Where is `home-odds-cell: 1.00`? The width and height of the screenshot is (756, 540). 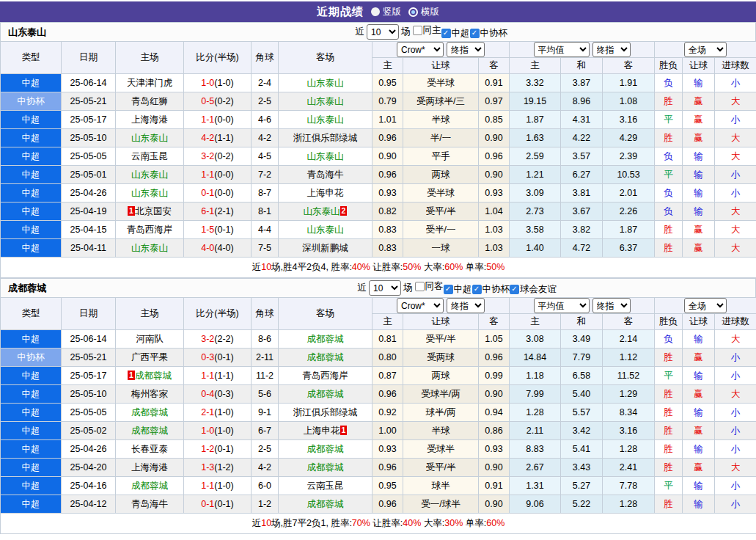
home-odds-cell: 1.00 is located at coordinates (388, 431).